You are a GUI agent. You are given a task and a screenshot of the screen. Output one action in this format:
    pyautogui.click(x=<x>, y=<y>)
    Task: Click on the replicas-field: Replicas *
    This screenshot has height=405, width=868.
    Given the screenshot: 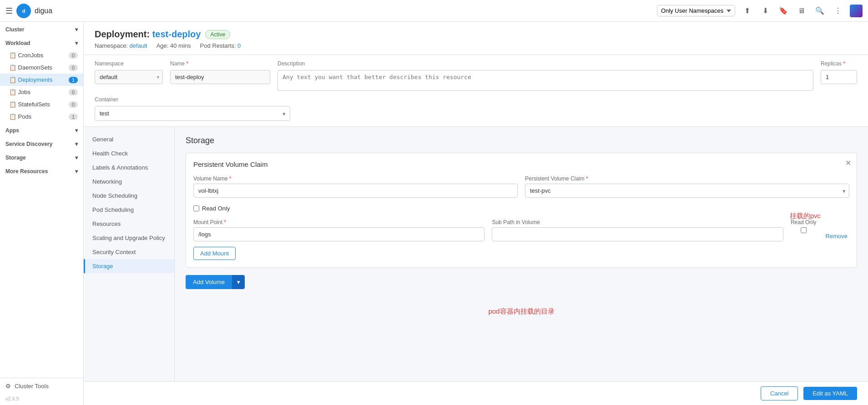 What is the action you would take?
    pyautogui.click(x=839, y=75)
    